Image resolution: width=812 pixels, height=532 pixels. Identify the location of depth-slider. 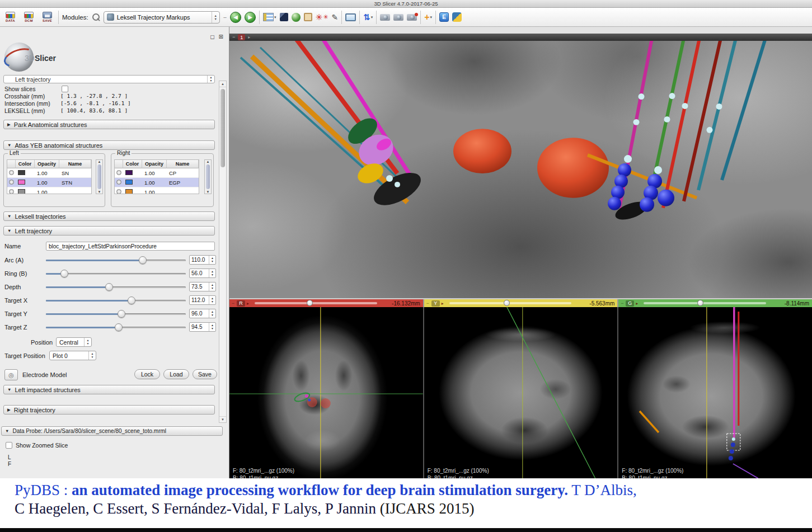
(116, 287).